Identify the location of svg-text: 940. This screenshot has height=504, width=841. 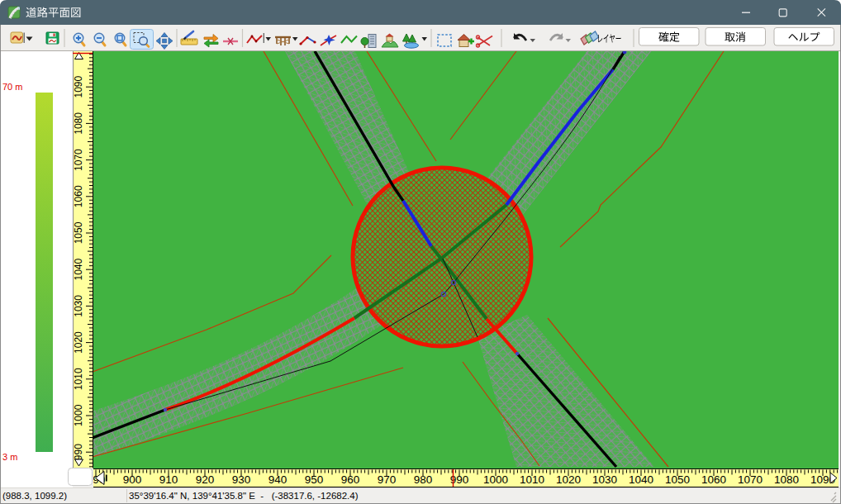
(278, 479).